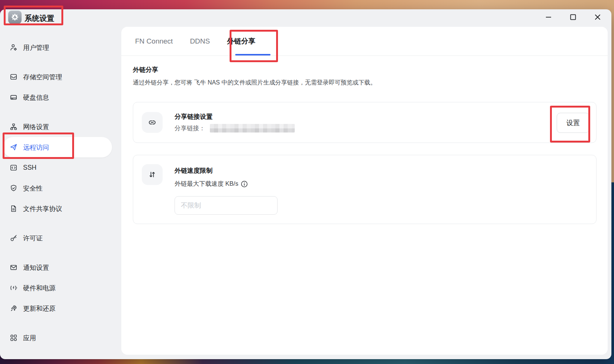  Describe the element at coordinates (152, 122) in the screenshot. I see `link-icon-box` at that location.